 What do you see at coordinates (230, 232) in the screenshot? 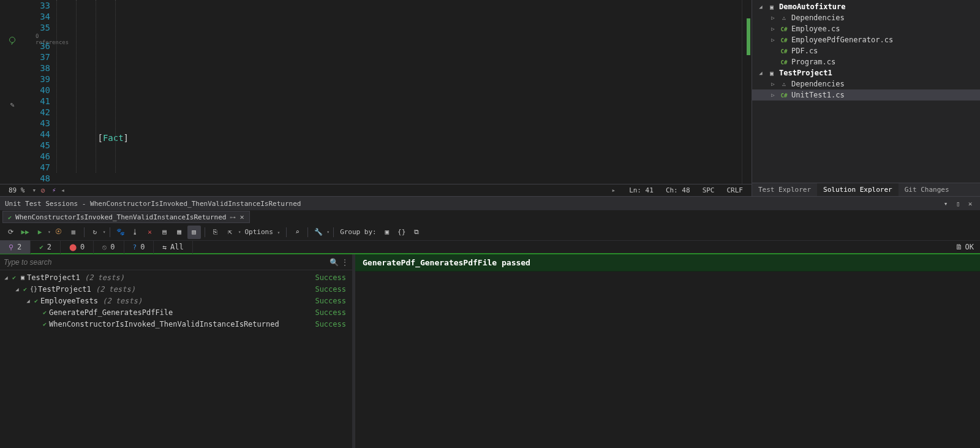
I see `open-session-button: ⇱` at bounding box center [230, 232].